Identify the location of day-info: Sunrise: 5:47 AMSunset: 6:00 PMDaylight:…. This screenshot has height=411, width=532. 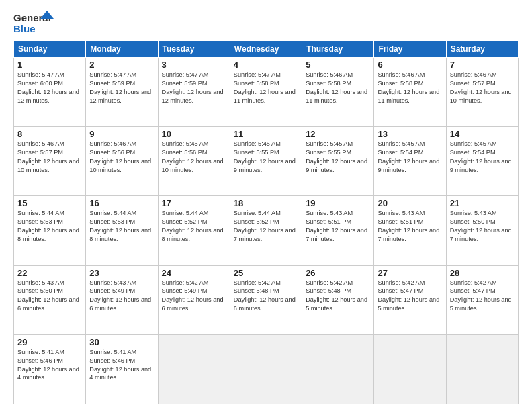
(50, 88).